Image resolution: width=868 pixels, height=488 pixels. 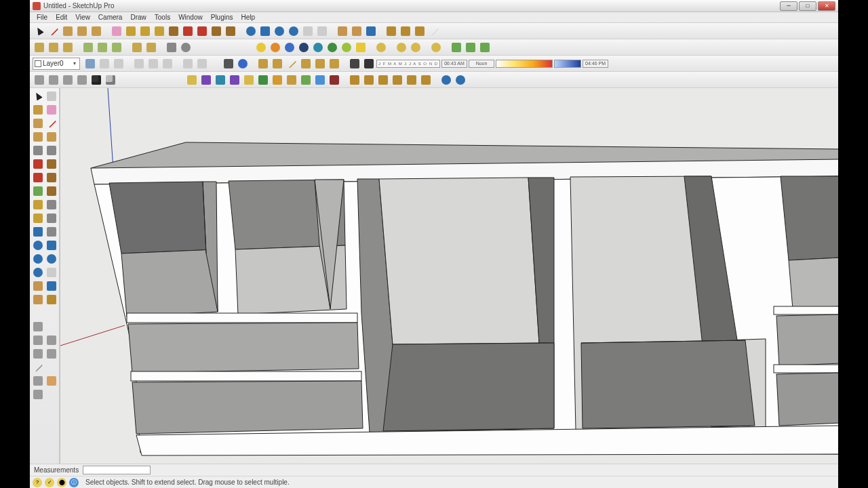 What do you see at coordinates (68, 80) in the screenshot?
I see `comp-c-icon` at bounding box center [68, 80].